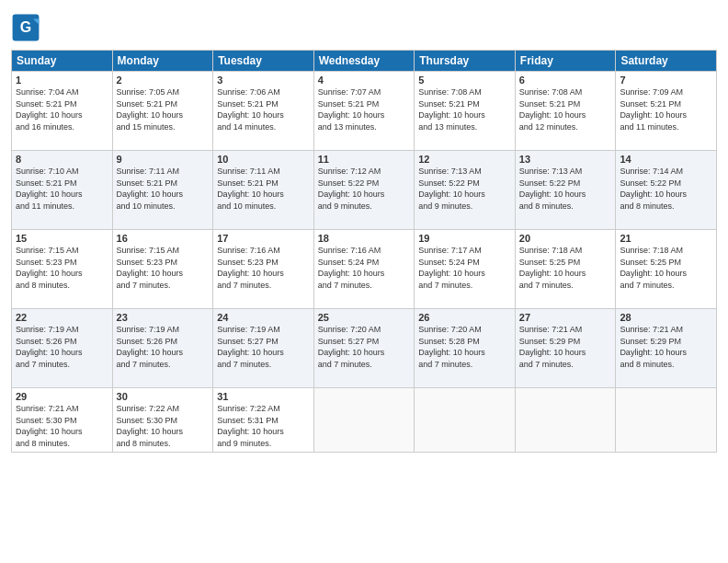  What do you see at coordinates (264, 349) in the screenshot?
I see `calendar-cell: 24Sunrise: 7:19 AM Sunset: 5:27 PM Dayli…` at bounding box center [264, 349].